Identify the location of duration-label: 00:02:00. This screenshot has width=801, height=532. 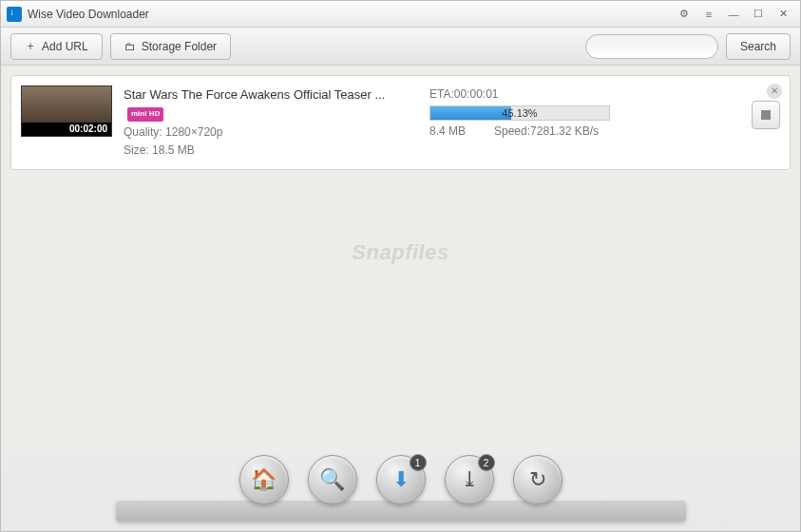
(67, 129).